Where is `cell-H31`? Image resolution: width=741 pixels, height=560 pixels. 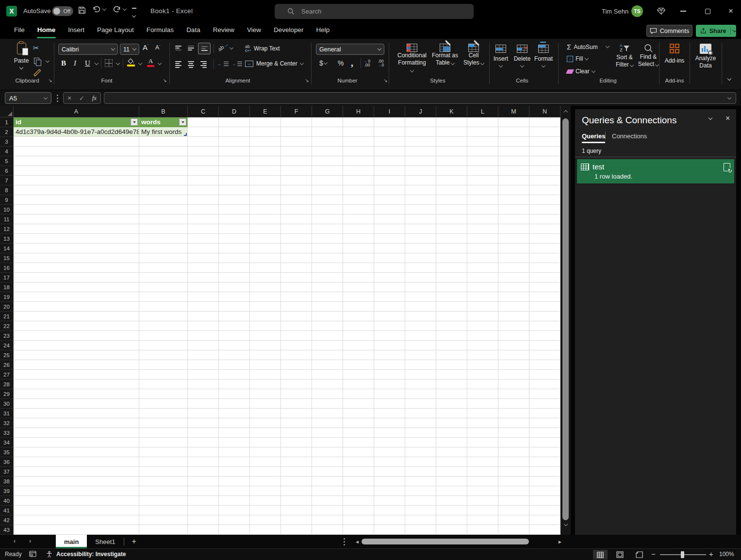
cell-H31 is located at coordinates (359, 413).